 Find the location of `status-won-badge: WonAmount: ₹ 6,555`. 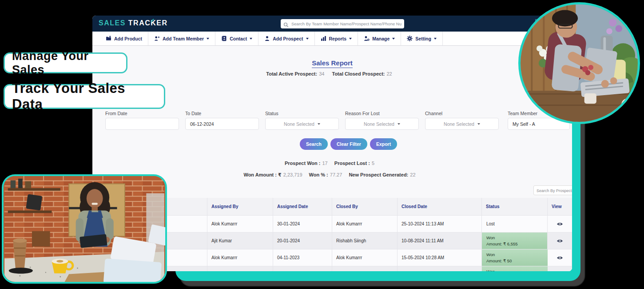

status-won-badge: WonAmount: ₹ 6,555 is located at coordinates (514, 241).